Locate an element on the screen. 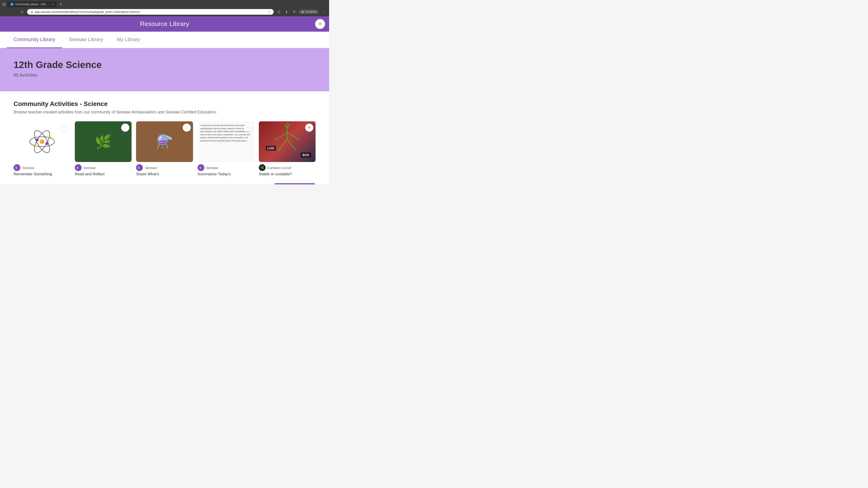  tab-bar: ▾ S Community Library - 12th Grad... × + is located at coordinates (164, 3).